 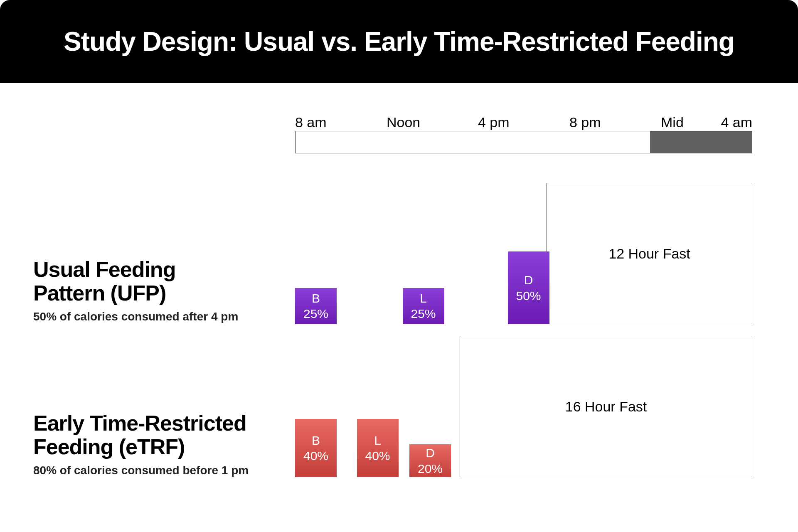 What do you see at coordinates (430, 469) in the screenshot?
I see `meal-pct: 20%` at bounding box center [430, 469].